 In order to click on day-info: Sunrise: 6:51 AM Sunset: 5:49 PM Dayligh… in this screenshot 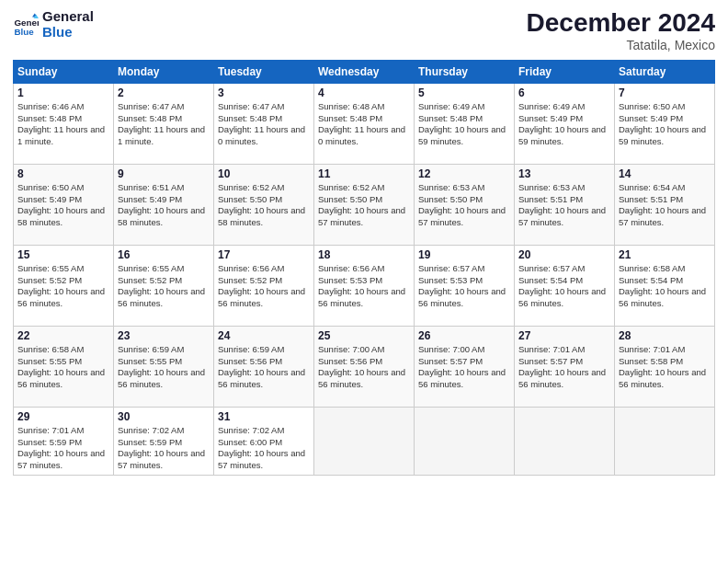, I will do `click(164, 206)`.